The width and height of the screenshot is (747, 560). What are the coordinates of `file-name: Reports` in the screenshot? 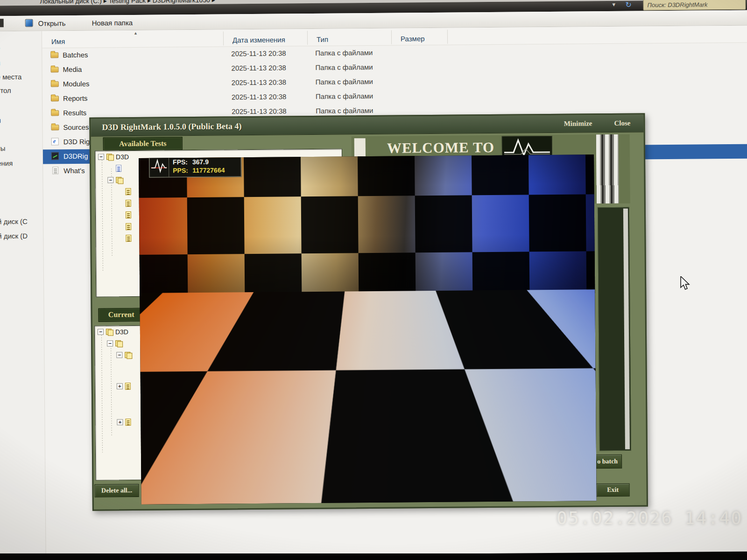 It's located at (76, 98).